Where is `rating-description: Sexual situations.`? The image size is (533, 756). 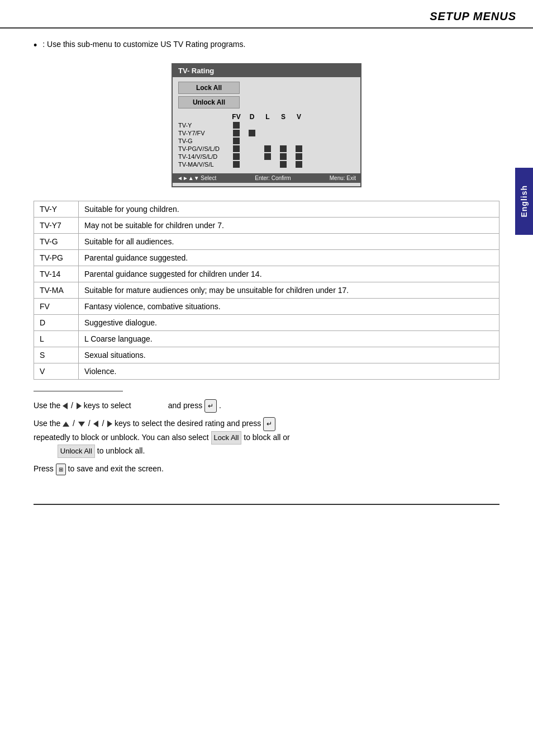 rating-description: Sexual situations. is located at coordinates (289, 355).